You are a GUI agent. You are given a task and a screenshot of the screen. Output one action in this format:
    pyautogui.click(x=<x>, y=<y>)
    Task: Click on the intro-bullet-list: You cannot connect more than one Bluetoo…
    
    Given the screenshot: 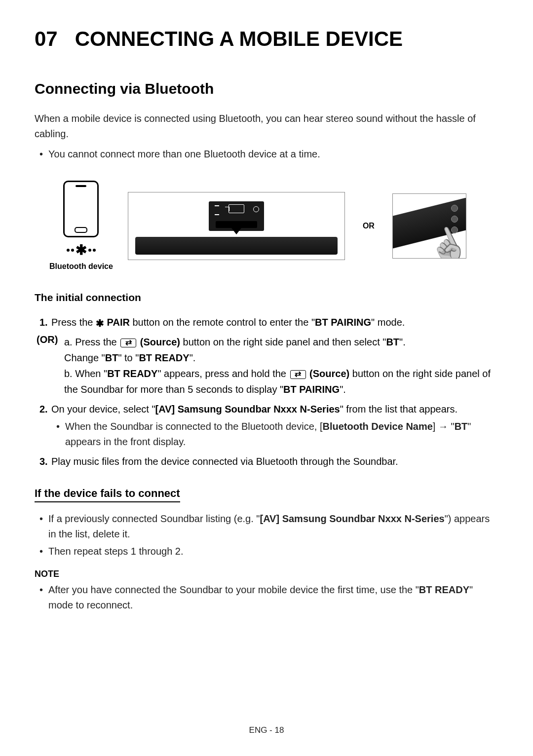 What is the action you would take?
    pyautogui.click(x=266, y=154)
    